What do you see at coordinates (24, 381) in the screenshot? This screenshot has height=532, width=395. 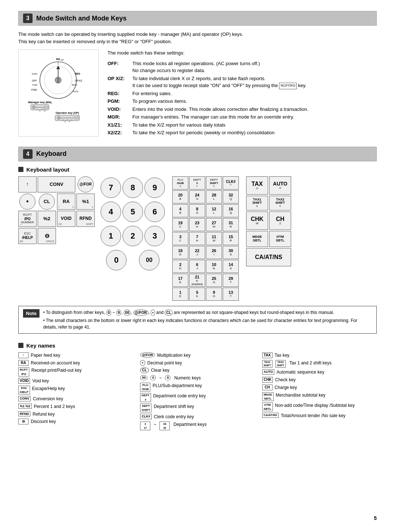 I see `kn-badge-void: VOID` at bounding box center [24, 381].